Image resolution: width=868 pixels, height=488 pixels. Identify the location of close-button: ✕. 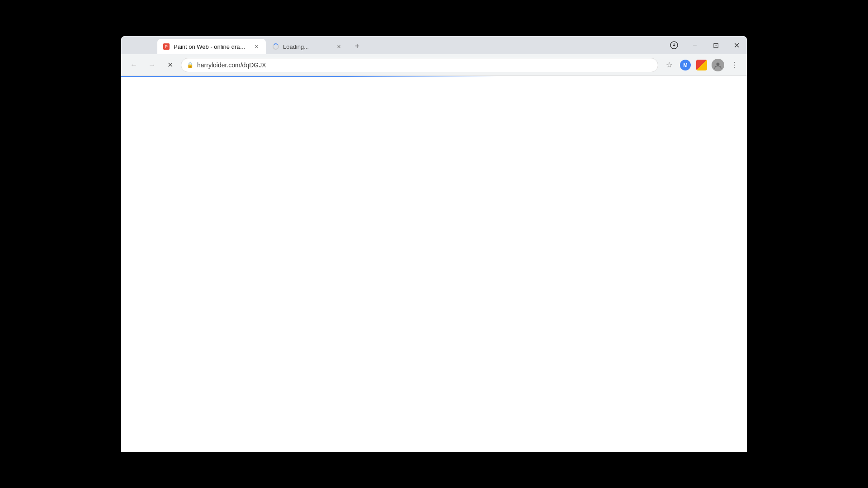
(736, 45).